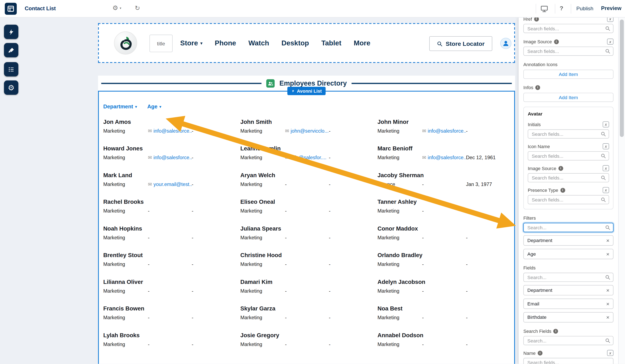 Image resolution: width=625 pixels, height=364 pixels. Describe the element at coordinates (544, 10) in the screenshot. I see `device-preview-button` at that location.